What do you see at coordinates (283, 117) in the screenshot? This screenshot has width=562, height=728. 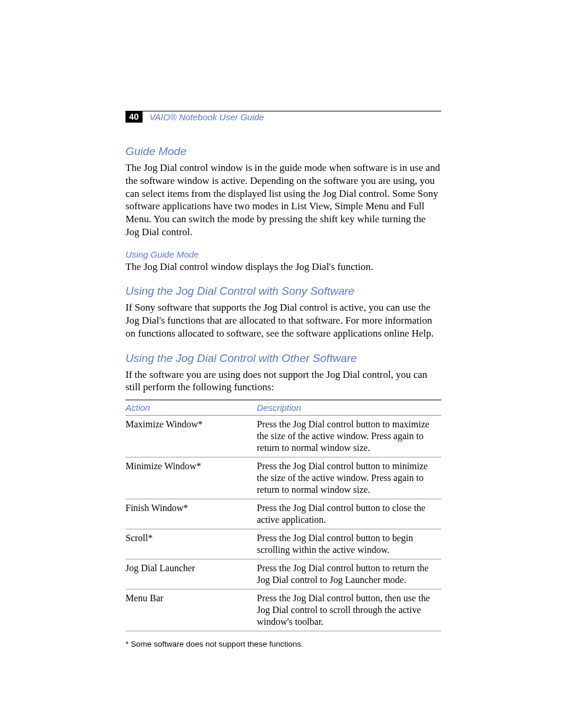 I see `page-header: 40 VAIO® Notebook User Guide` at bounding box center [283, 117].